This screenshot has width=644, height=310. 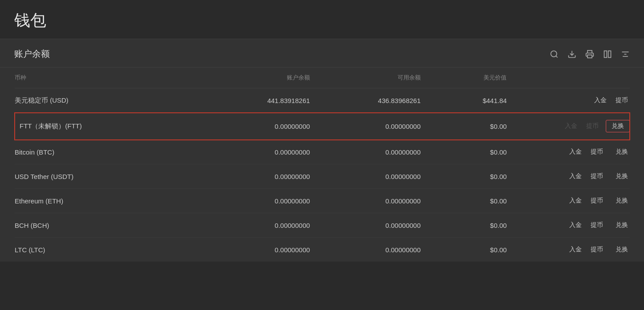 What do you see at coordinates (366, 100) in the screenshot?
I see `cell-available: 436.83968261` at bounding box center [366, 100].